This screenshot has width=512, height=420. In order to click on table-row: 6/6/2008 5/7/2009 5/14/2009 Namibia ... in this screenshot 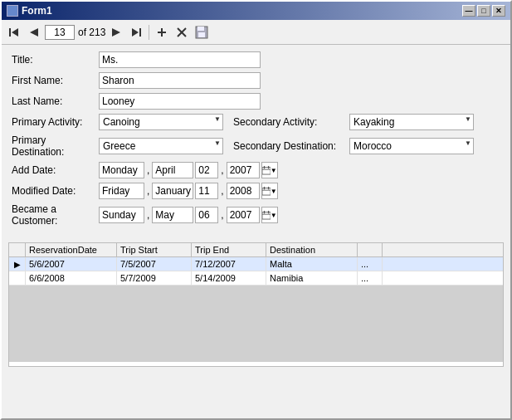, I will do `click(256, 279)`.